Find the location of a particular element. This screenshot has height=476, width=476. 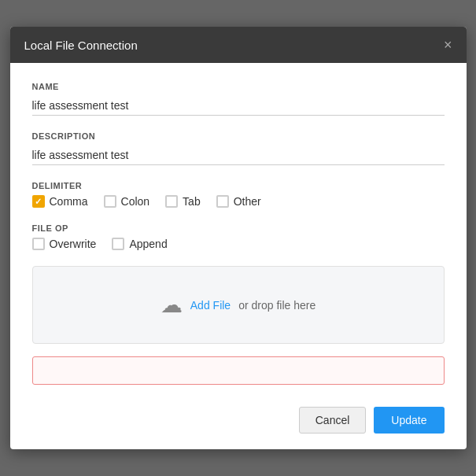

modal-header: Local File Connection × is located at coordinates (238, 45).